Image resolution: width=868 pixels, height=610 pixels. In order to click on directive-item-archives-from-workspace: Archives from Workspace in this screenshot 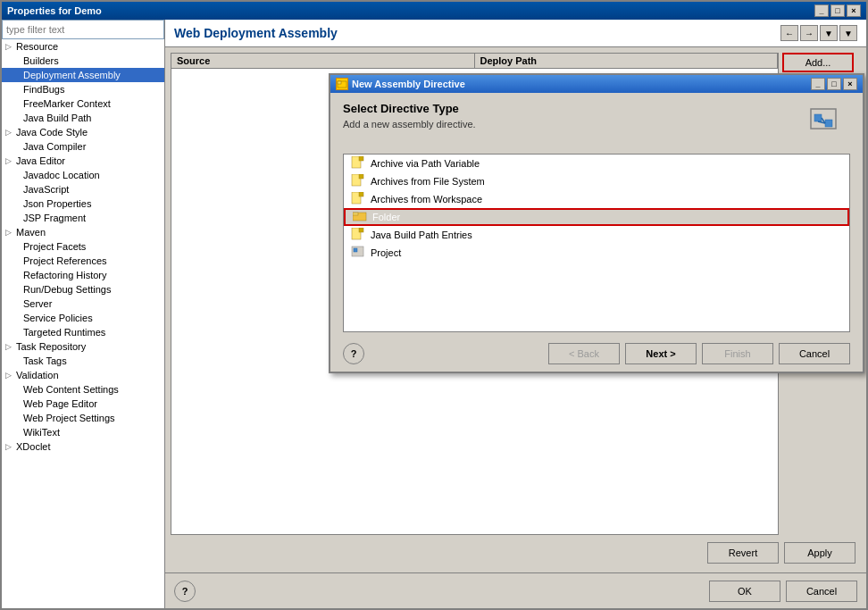, I will do `click(597, 199)`.